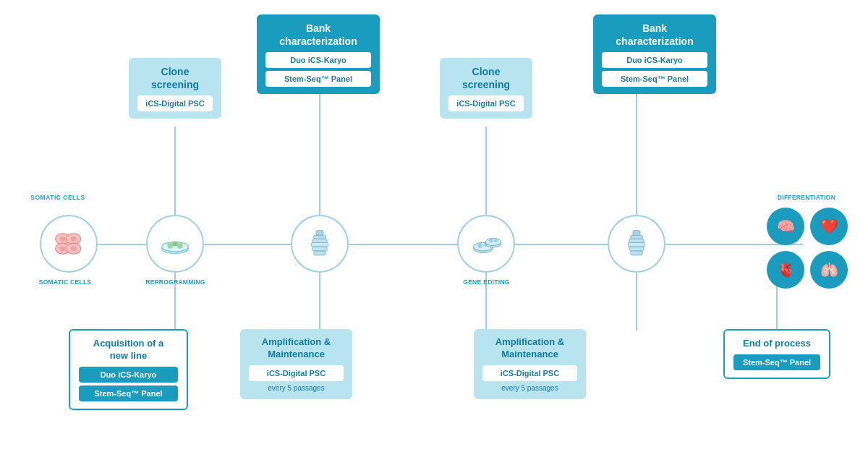 The width and height of the screenshot is (868, 473). I want to click on lung-icon: 🫁, so click(829, 270).